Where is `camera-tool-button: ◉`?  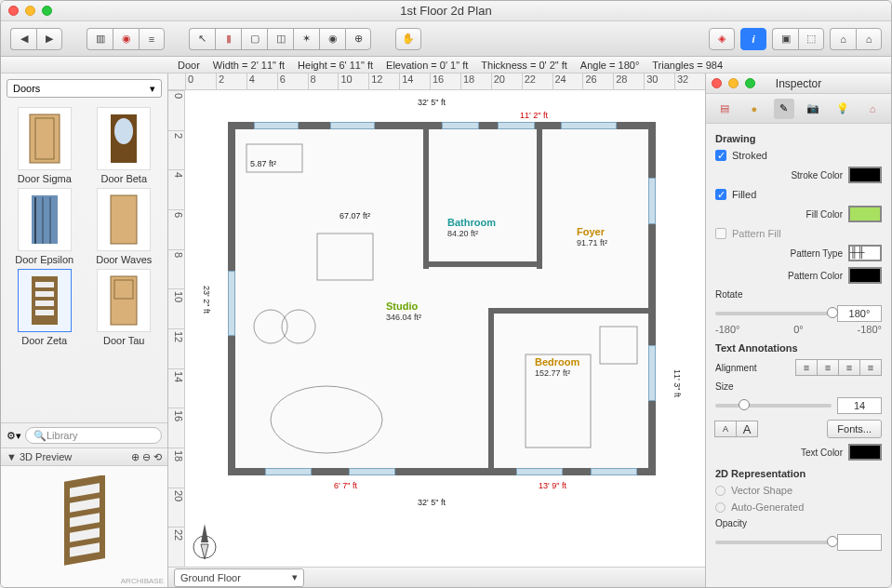
camera-tool-button: ◉ is located at coordinates (332, 39).